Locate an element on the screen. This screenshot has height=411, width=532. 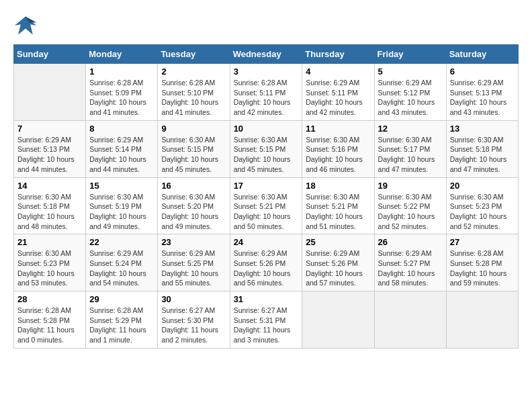
day-number: 22 is located at coordinates (122, 242).